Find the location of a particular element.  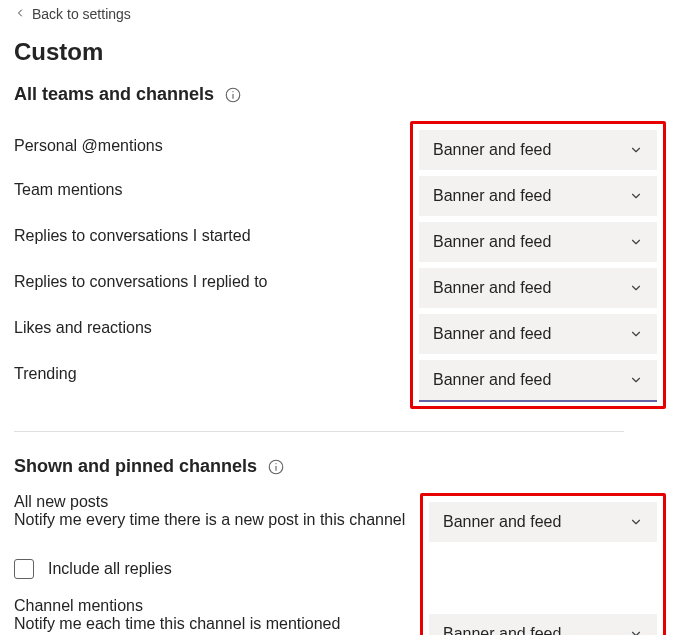

section-heading-all-teams: All teams and channels is located at coordinates (340, 94).